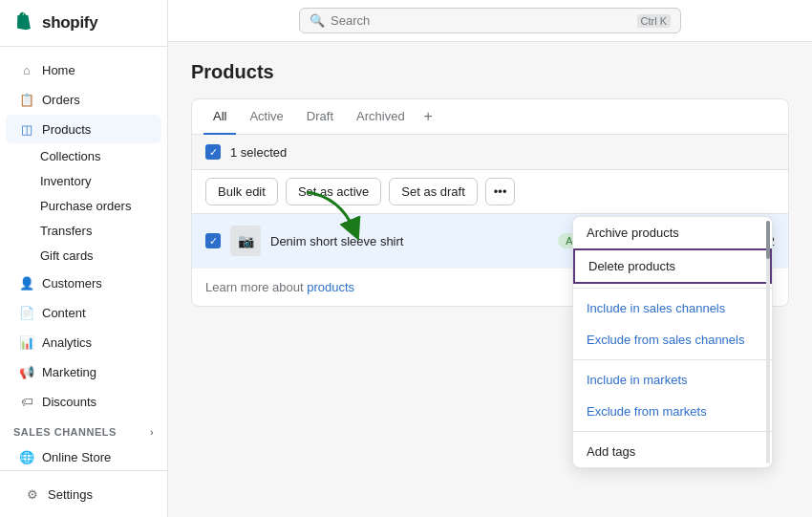 This screenshot has width=812, height=517. What do you see at coordinates (673, 380) in the screenshot?
I see `dropdown-include-markets: Include in markets` at bounding box center [673, 380].